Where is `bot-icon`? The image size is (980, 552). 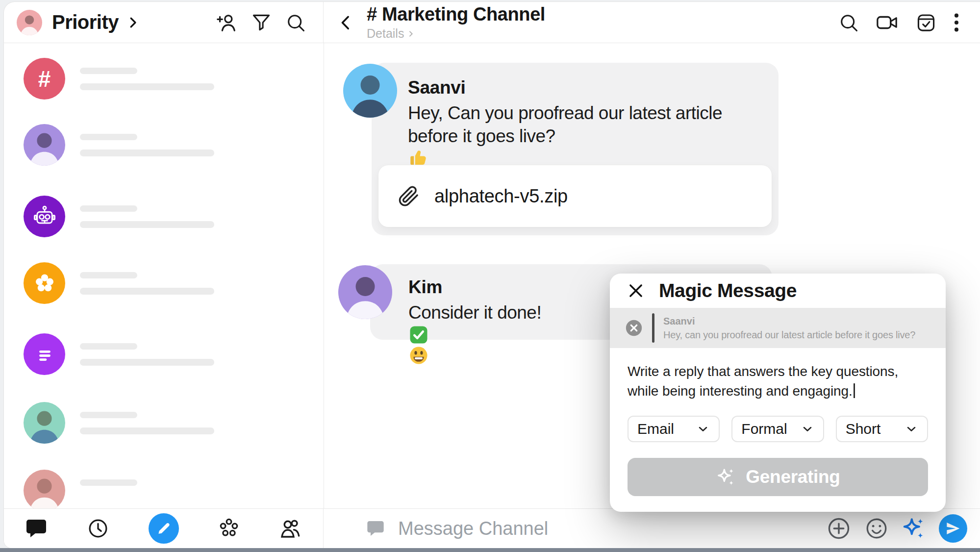
bot-icon is located at coordinates (44, 217).